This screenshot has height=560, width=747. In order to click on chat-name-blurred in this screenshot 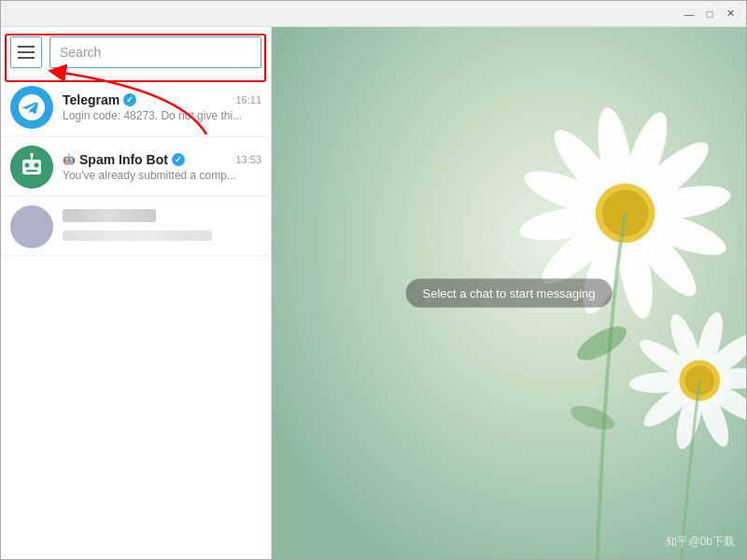, I will do `click(109, 216)`.